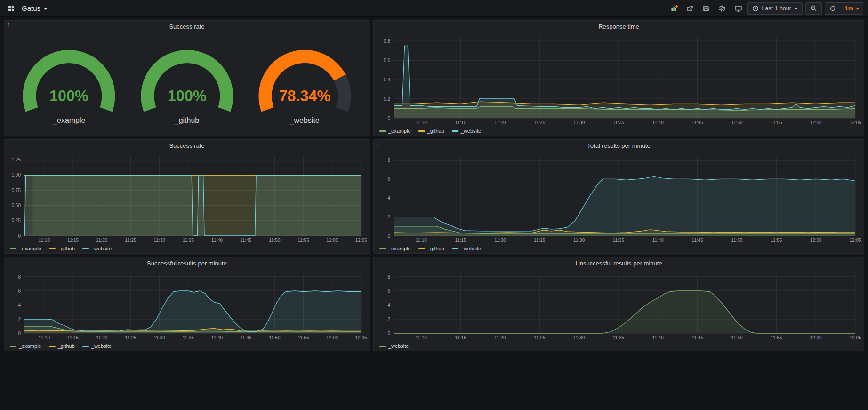 Image resolution: width=868 pixels, height=410 pixels. I want to click on gauge-row: 100%_example100%_github78.34%_website, so click(187, 84).